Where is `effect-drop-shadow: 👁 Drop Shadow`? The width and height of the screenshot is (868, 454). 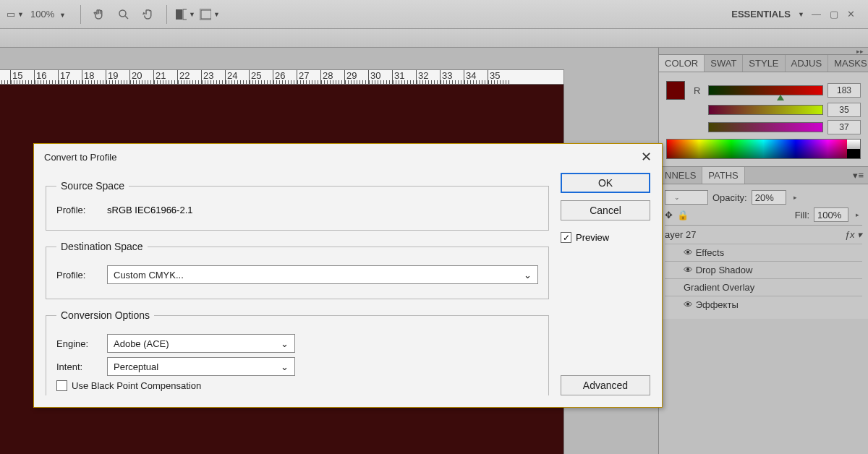 effect-drop-shadow: 👁 Drop Shadow is located at coordinates (764, 270).